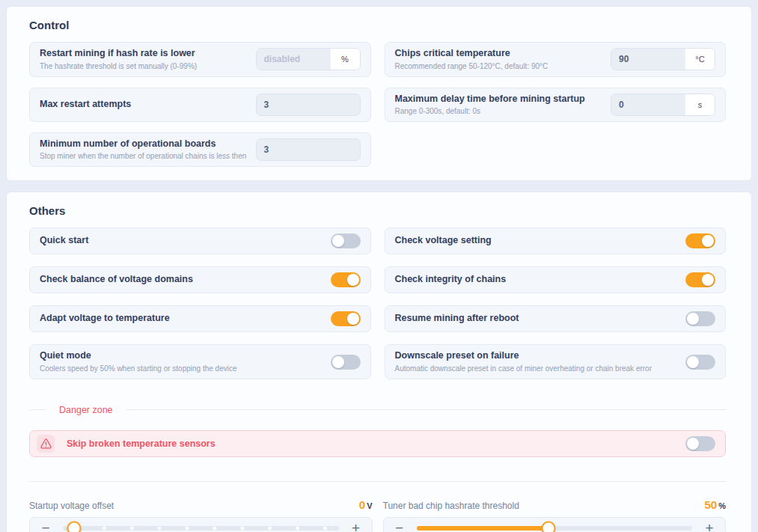  Describe the element at coordinates (537, 319) in the screenshot. I see `toggle-label: Resume mining after reboot` at that location.